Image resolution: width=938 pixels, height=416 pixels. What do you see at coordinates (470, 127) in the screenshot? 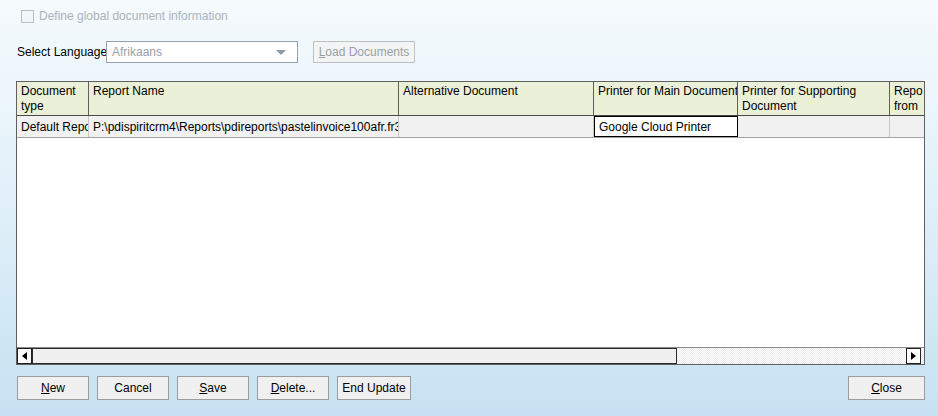
I see `table-row: Default Report P:\pdispiritcrm4\Reports\…` at bounding box center [470, 127].